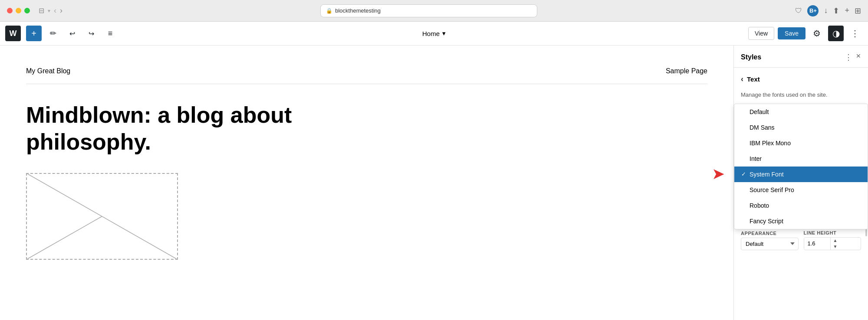 The height and width of the screenshot is (320, 868). What do you see at coordinates (718, 174) in the screenshot?
I see `red-arrow-indicator: ➤` at bounding box center [718, 174].